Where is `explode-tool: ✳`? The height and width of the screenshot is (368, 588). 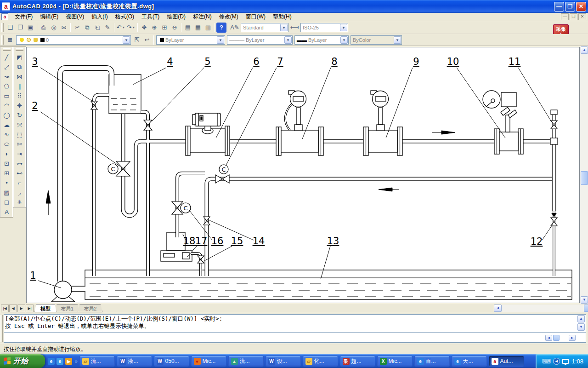 explode-tool: ✳ is located at coordinates (20, 202).